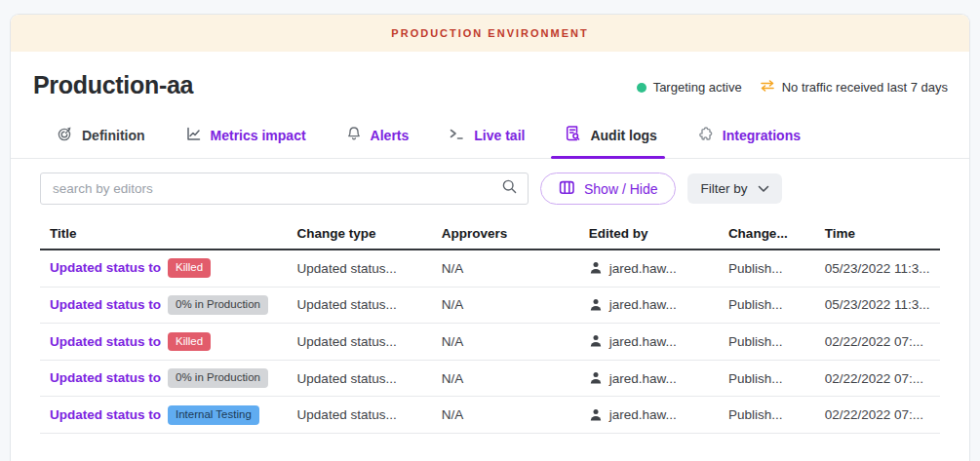 The height and width of the screenshot is (461, 980). What do you see at coordinates (378, 136) in the screenshot?
I see `tab-alerts: Alerts` at bounding box center [378, 136].